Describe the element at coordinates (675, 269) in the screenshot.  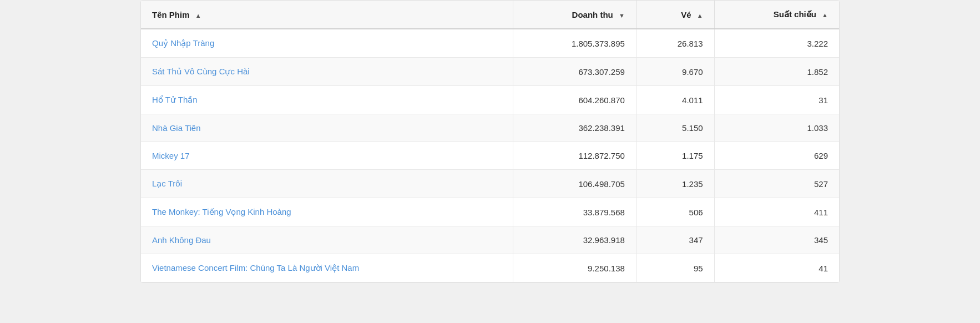
I see `tickets-cell: 95` at that location.